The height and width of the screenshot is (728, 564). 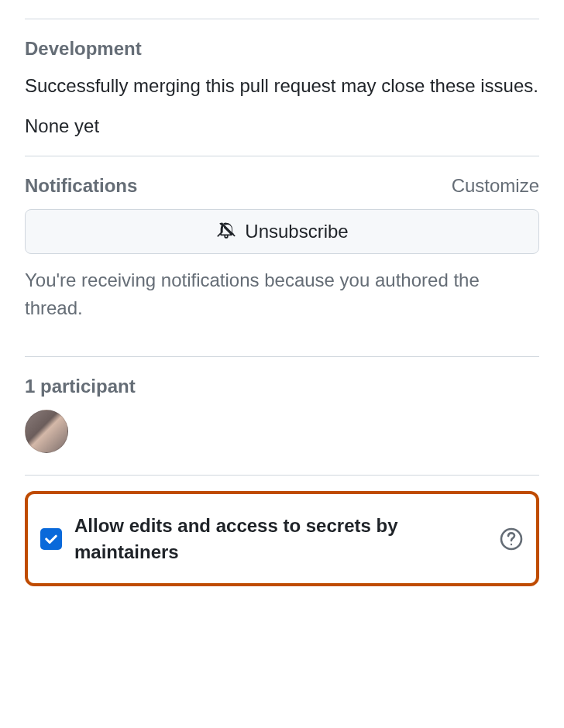 I want to click on development-title: Development, so click(x=84, y=49).